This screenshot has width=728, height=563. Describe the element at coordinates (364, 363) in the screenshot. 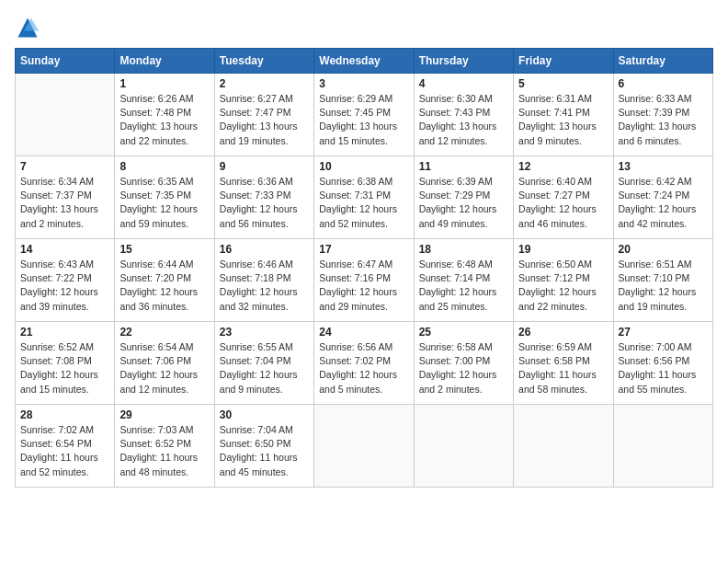

I see `calendar-cell: 24Sunrise: 6:56 AMSunset: 7:02 PMDayligh…` at that location.